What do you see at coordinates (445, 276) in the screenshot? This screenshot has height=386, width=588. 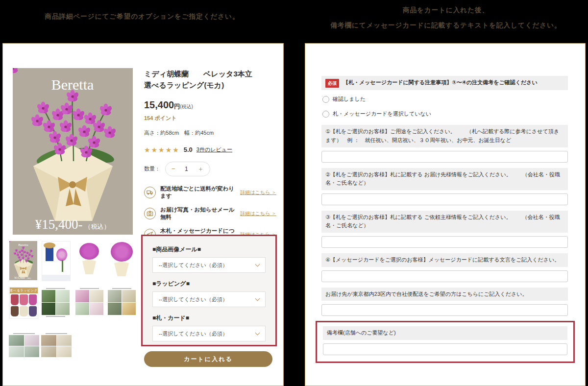 I see `message-card-text-input` at bounding box center [445, 276].